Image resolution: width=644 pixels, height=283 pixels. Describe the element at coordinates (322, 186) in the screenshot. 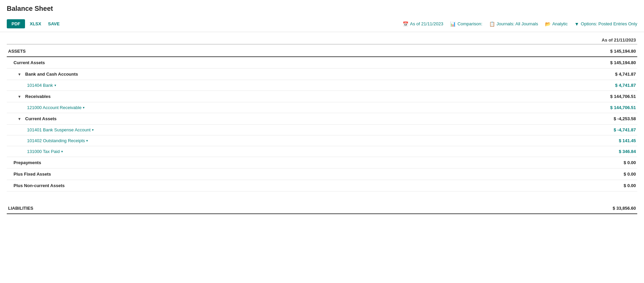

I see `non-current-assets-row: Plus Non-current Assets $ 0.00` at that location.